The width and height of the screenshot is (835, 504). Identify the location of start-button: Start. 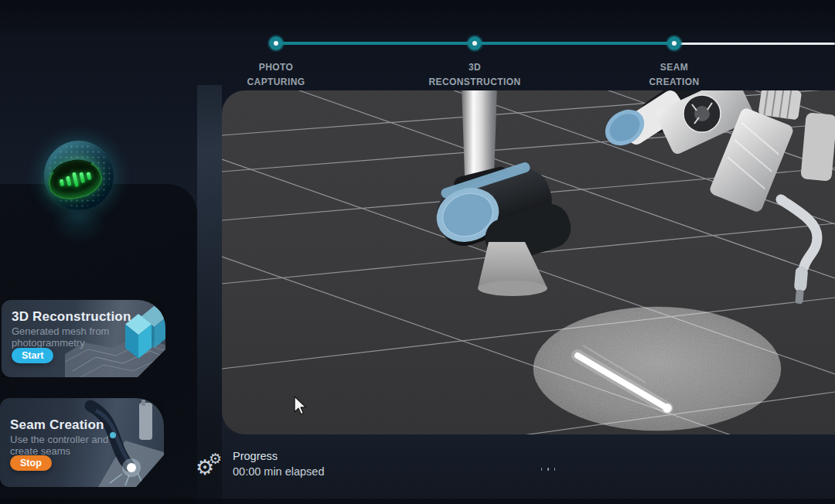
(32, 356).